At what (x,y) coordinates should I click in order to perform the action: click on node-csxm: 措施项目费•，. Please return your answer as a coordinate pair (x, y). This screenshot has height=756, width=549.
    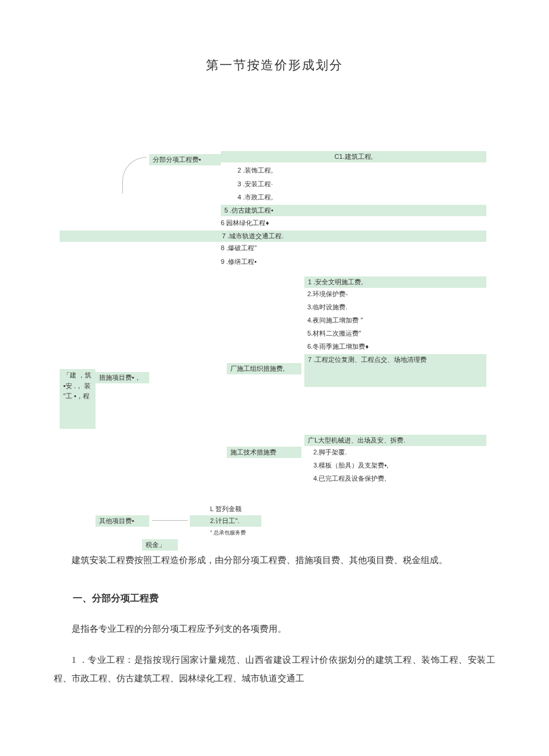
    Looking at the image, I should click on (122, 377).